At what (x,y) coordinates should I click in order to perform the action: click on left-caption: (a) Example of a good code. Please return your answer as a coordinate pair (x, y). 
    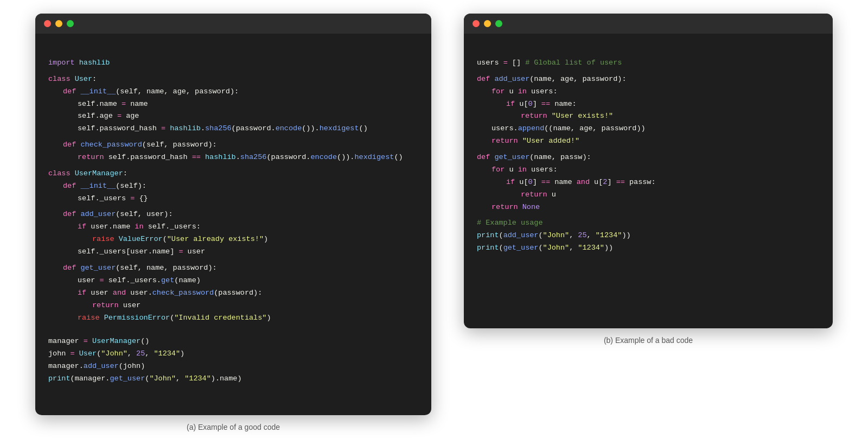
    Looking at the image, I should click on (233, 427).